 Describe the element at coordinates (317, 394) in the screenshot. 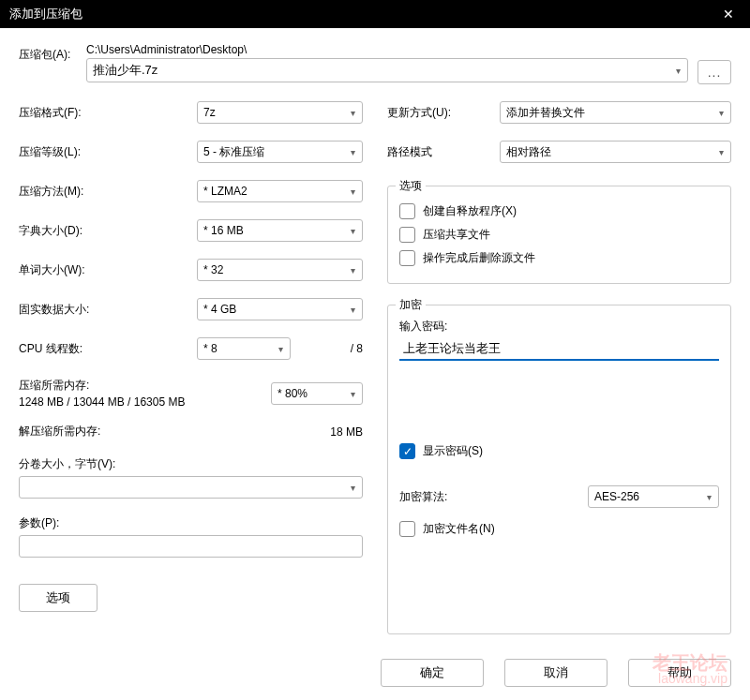

I see `mem-compress-combo: * 80%▾` at that location.